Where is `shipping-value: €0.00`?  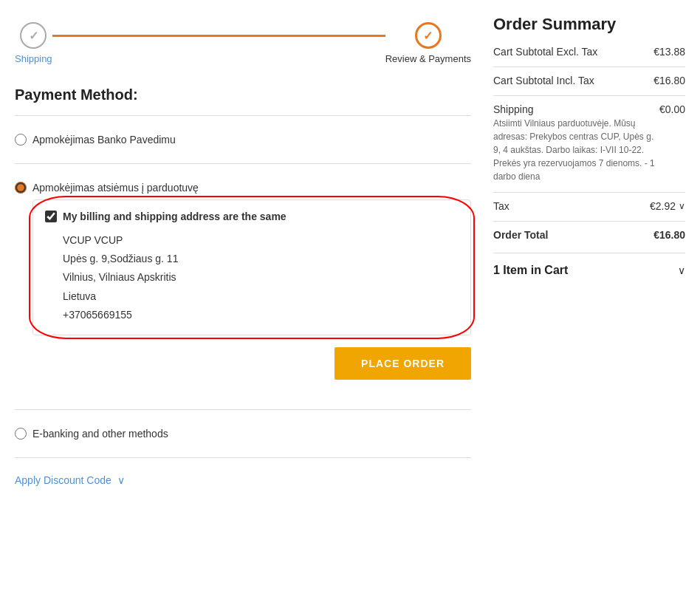
shipping-value: €0.00 is located at coordinates (672, 109).